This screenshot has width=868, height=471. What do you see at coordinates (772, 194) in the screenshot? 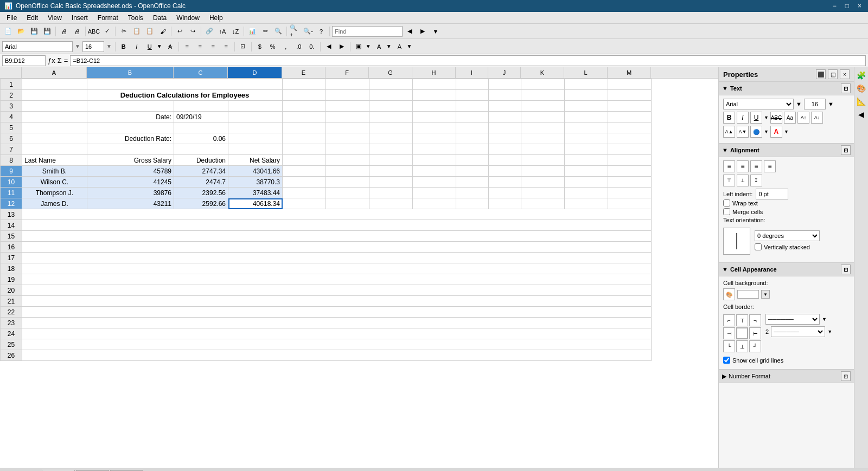
I see `left-indent-input` at bounding box center [772, 194].